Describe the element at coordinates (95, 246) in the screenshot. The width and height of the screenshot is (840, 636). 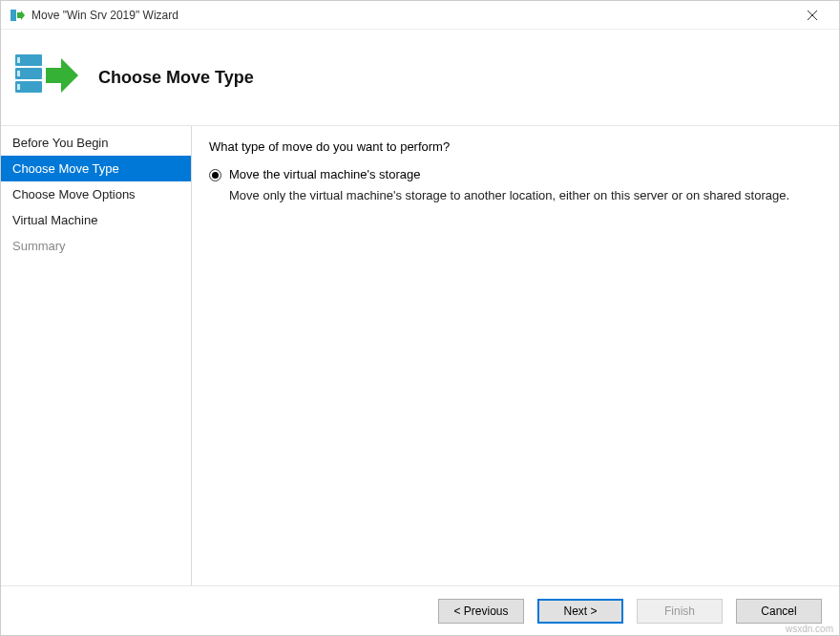
I see `step-summary: Summary` at that location.